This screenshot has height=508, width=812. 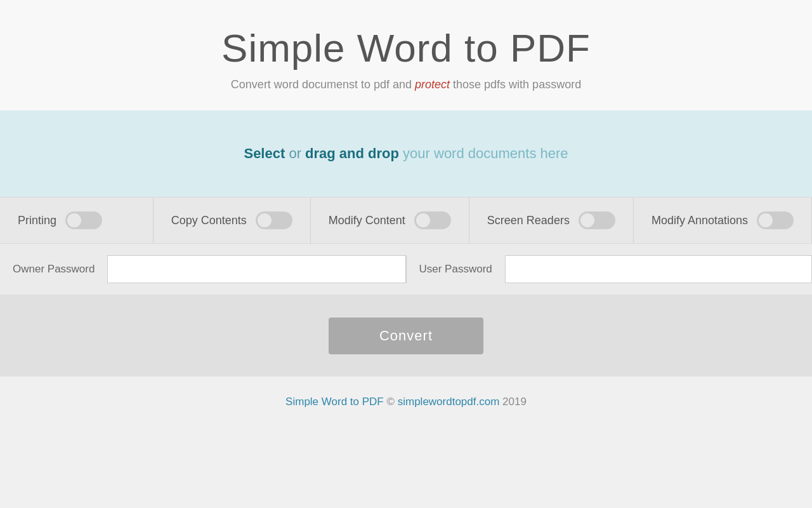 What do you see at coordinates (390, 220) in the screenshot?
I see `toggle-item-modify-content: Modify Content` at bounding box center [390, 220].